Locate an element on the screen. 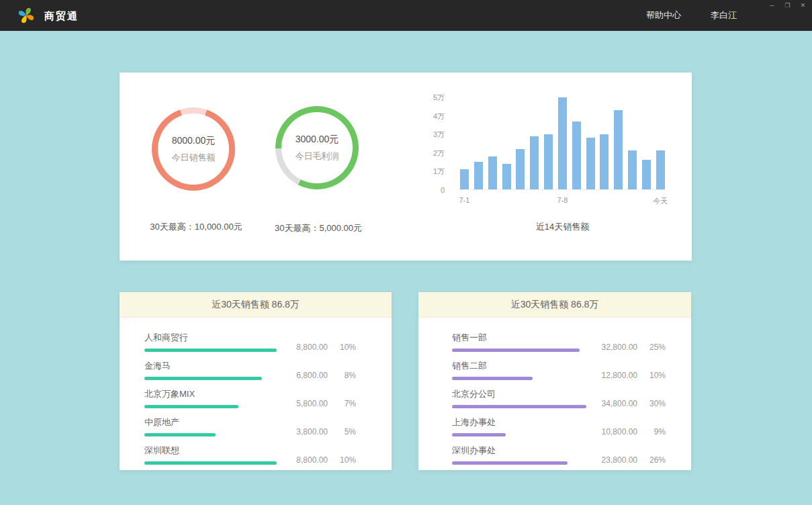 The image size is (812, 505). top-customers-card-title: 近30天销售额 86.8万 is located at coordinates (255, 305).